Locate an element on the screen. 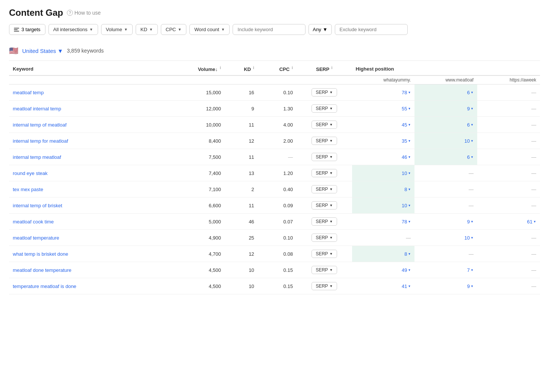 This screenshot has height=392, width=549. region-selector: United States ▼ is located at coordinates (43, 51).